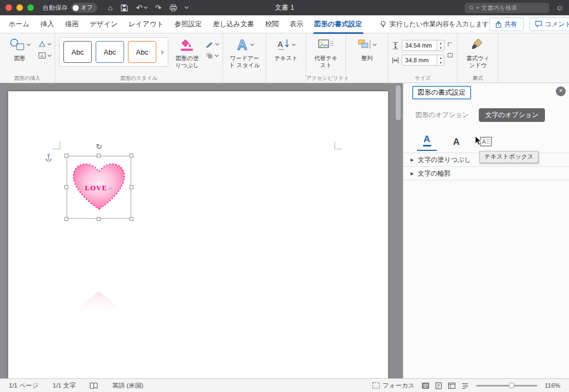  What do you see at coordinates (284, 8) in the screenshot?
I see `titlebar: 自動保存 オフ ⌂ ↶ ↷ 文書 1 ☺` at bounding box center [284, 8].